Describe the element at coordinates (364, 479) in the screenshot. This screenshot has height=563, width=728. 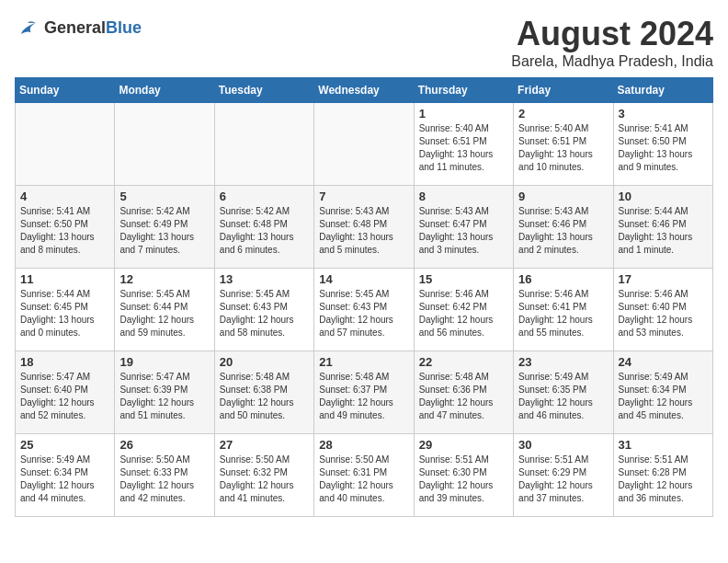
I see `day-info: Sunrise: 5:50 AMSunset: 6:31 PMDaylight:…` at that location.